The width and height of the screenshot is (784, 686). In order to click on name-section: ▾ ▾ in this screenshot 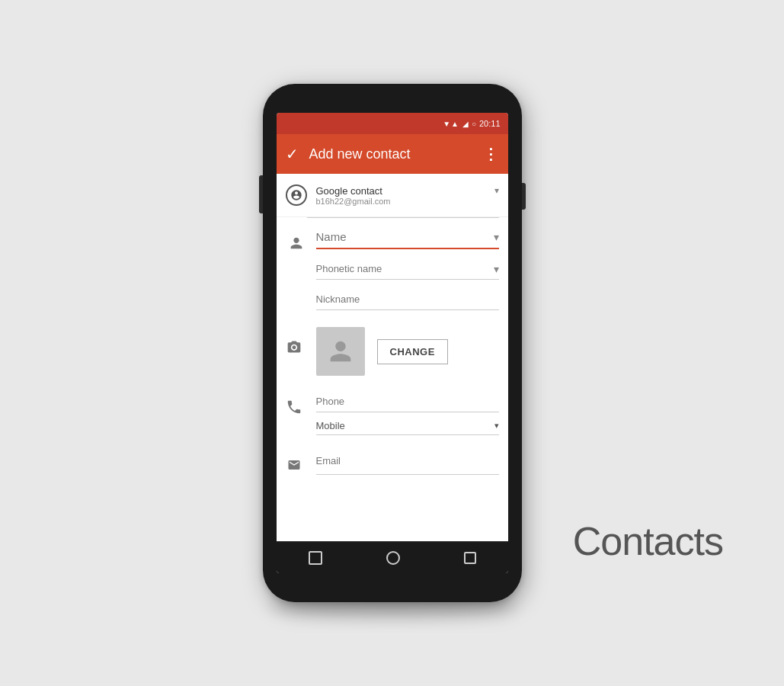, I will do `click(392, 268)`.